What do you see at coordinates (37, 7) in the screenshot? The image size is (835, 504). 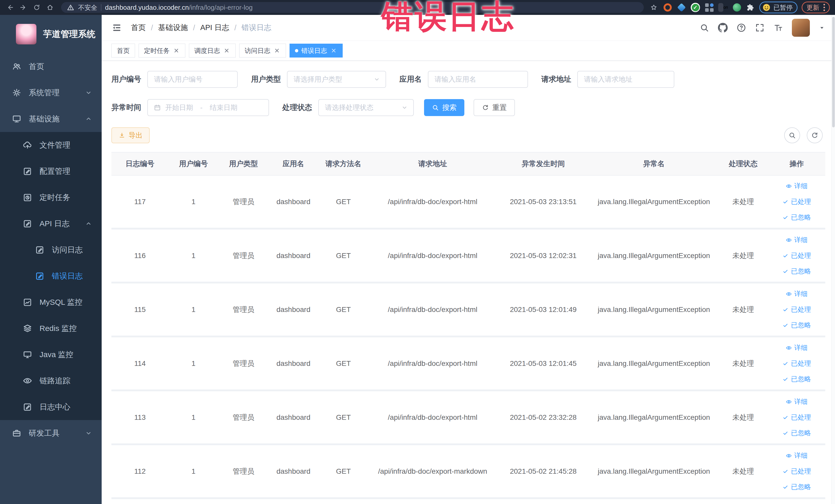 I see `browser-reload-icon` at bounding box center [37, 7].